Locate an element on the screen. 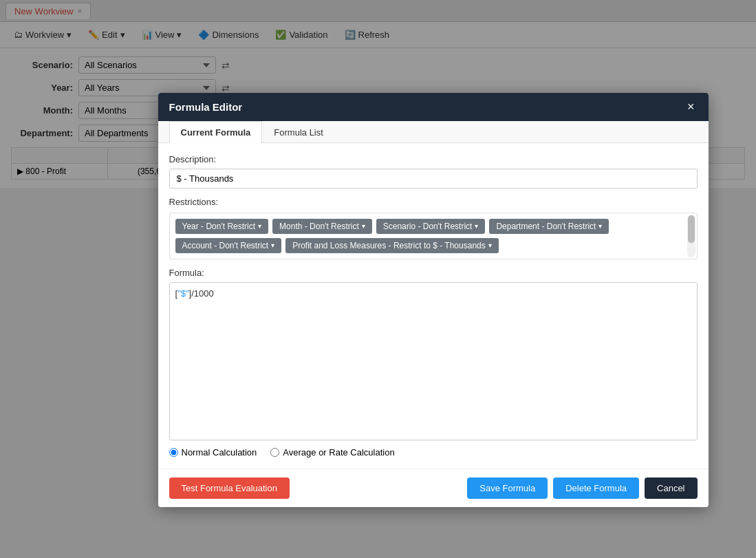 The height and width of the screenshot is (558, 756). restriction-pnl: Profit and Loss Measures - Restrict to $… is located at coordinates (392, 246).